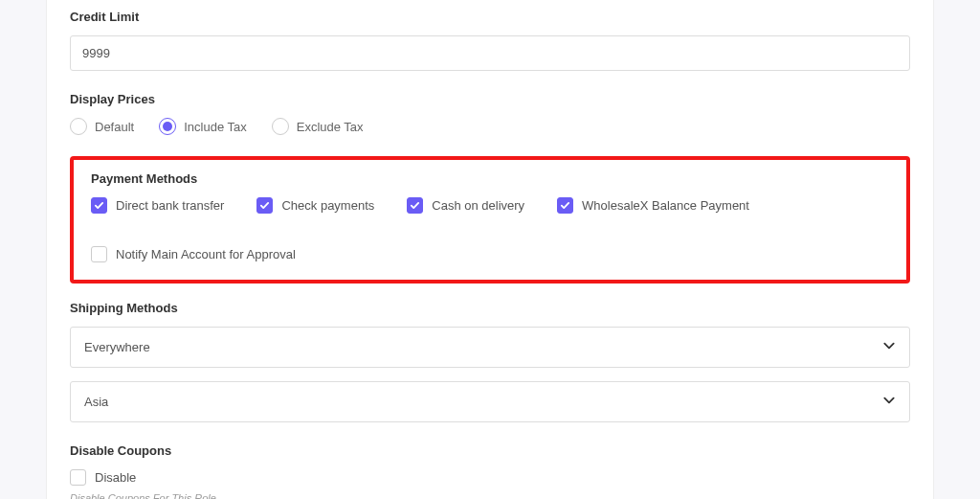  What do you see at coordinates (490, 100) in the screenshot?
I see `display-prices-label: Display Prices` at bounding box center [490, 100].